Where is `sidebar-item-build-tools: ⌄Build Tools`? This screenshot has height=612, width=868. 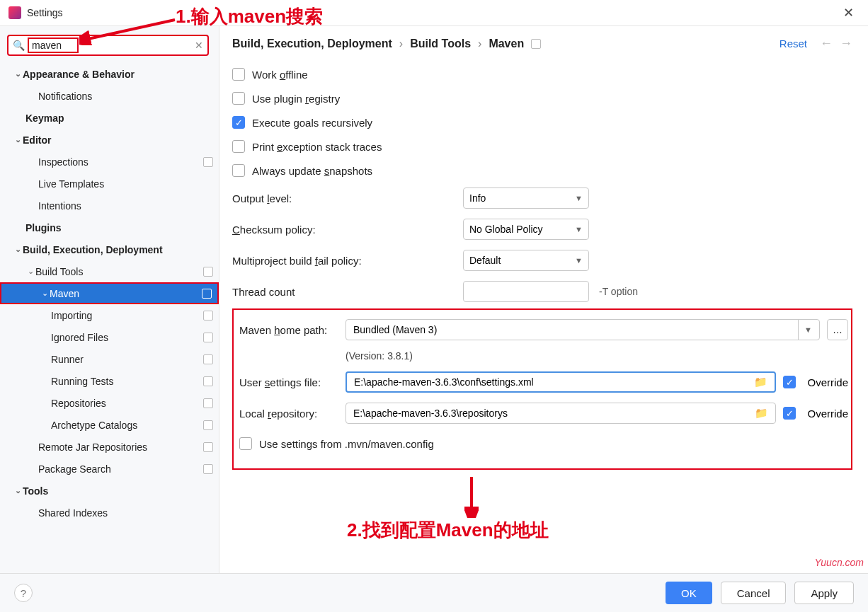
sidebar-item-build-tools: ⌄Build Tools is located at coordinates (109, 272).